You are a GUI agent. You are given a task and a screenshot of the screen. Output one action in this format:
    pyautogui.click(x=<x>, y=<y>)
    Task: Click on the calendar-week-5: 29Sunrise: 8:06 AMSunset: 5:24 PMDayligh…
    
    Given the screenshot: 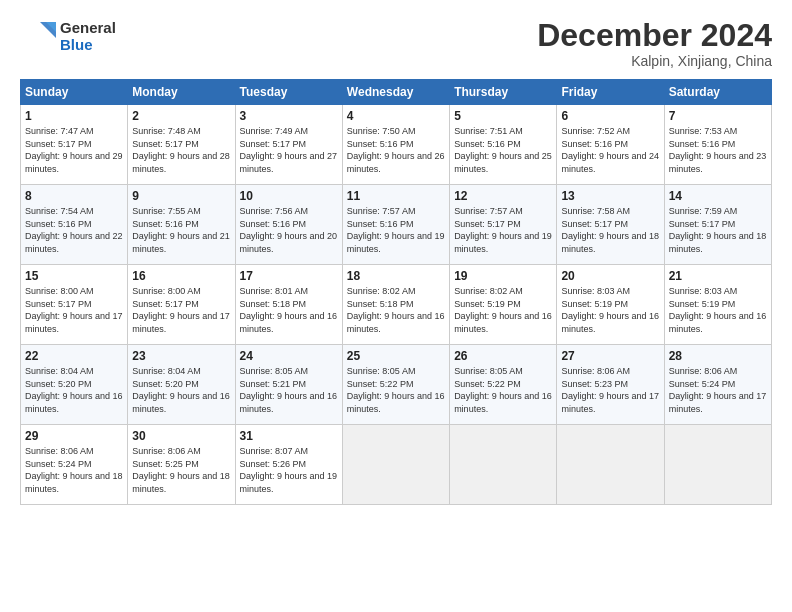 What is the action you would take?
    pyautogui.click(x=396, y=465)
    